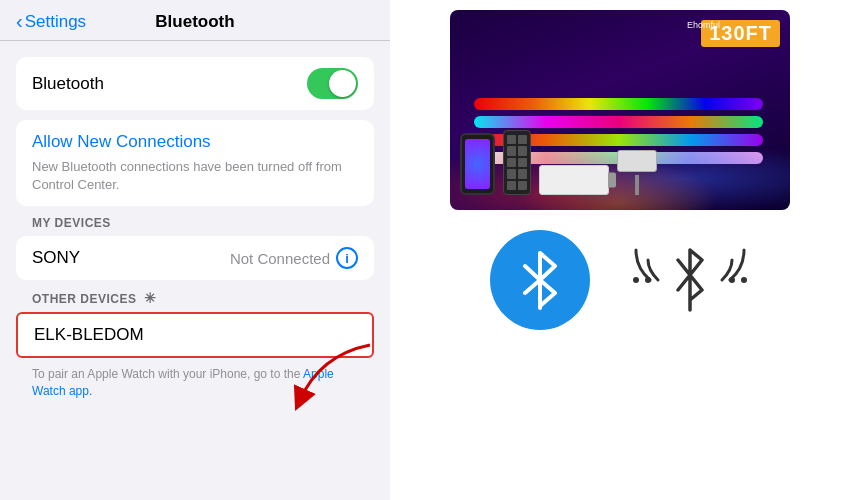 Image resolution: width=850 pixels, height=500 pixels. I want to click on sony-device-row: SONY Not Connected i, so click(195, 258).